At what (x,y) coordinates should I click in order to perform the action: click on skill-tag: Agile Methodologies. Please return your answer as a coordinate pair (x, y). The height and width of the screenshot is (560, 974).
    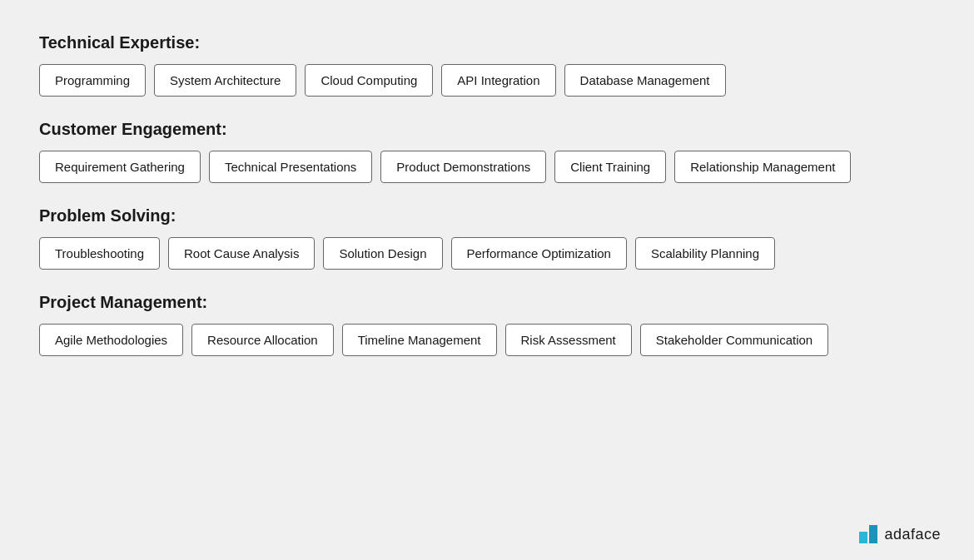
    Looking at the image, I should click on (112, 339).